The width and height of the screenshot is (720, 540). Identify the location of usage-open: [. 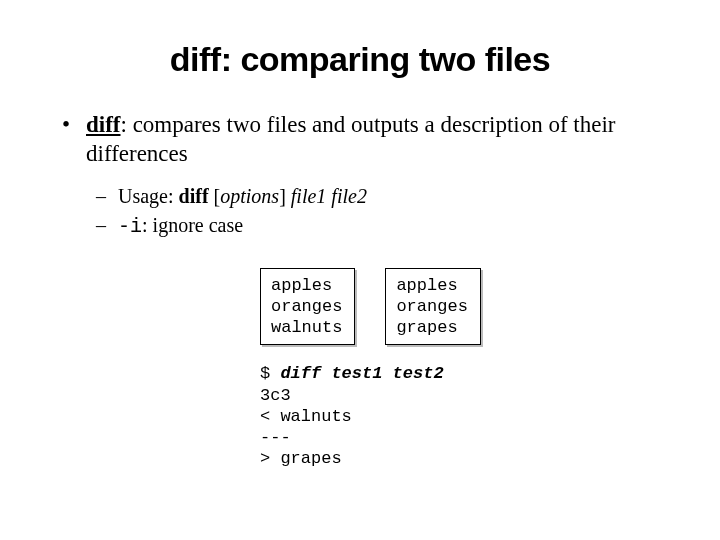
(215, 196).